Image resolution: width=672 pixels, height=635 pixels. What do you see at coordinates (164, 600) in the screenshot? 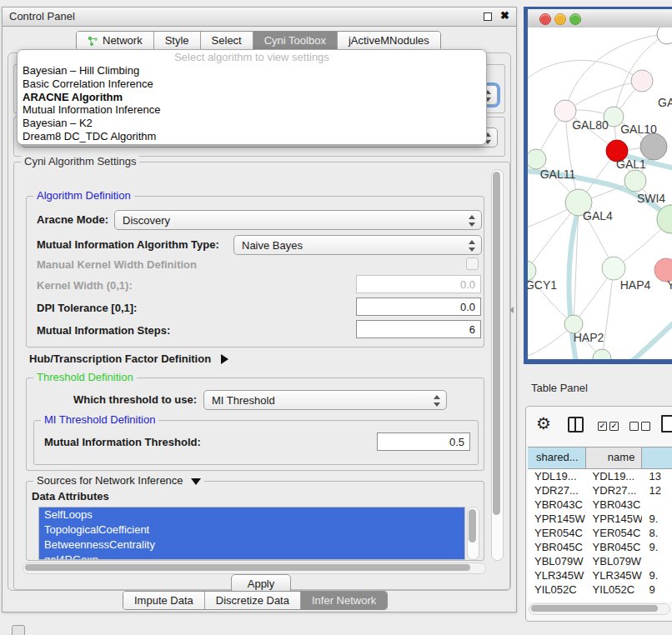
I see `tab-impute-data: Impute Data` at bounding box center [164, 600].